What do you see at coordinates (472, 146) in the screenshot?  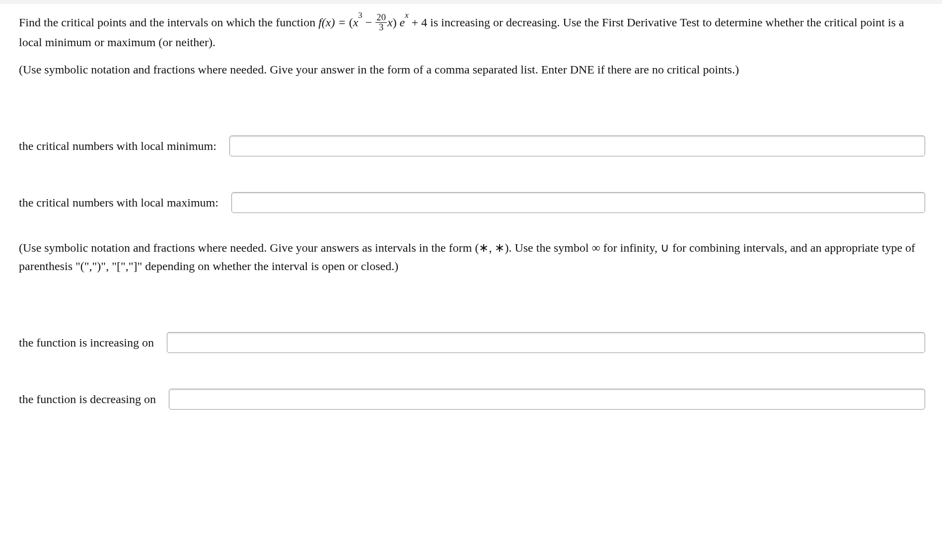 I see `row-local-min: the critical numbers with local minimum:` at bounding box center [472, 146].